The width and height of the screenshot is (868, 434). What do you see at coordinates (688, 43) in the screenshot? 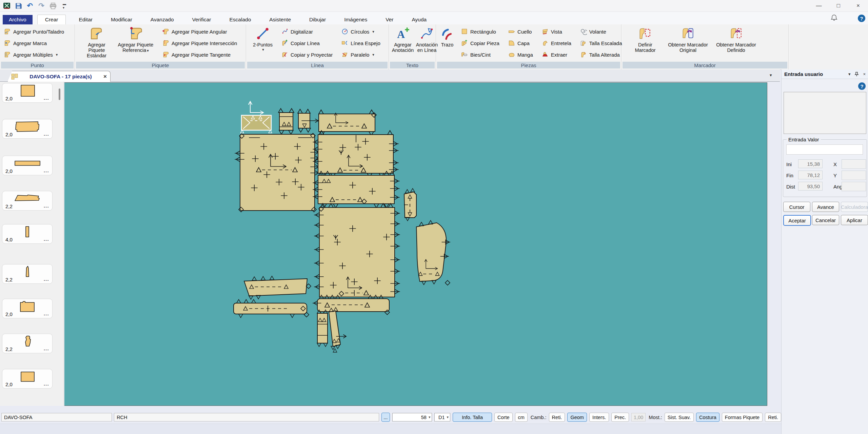
I see `get-original-marker-button: Obtener Marcador Original` at bounding box center [688, 43].